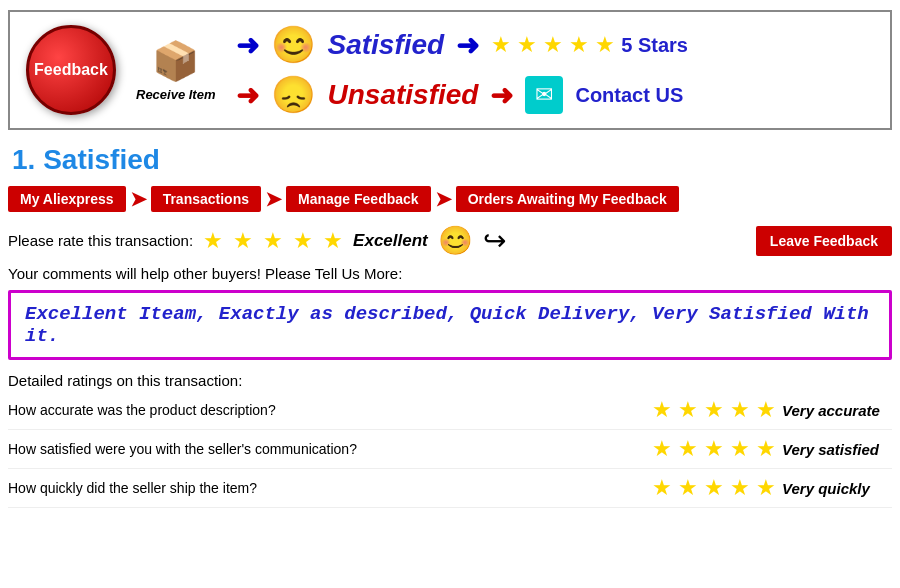  What do you see at coordinates (688, 488) in the screenshot?
I see `r3-star2-icon: ★` at bounding box center [688, 488].